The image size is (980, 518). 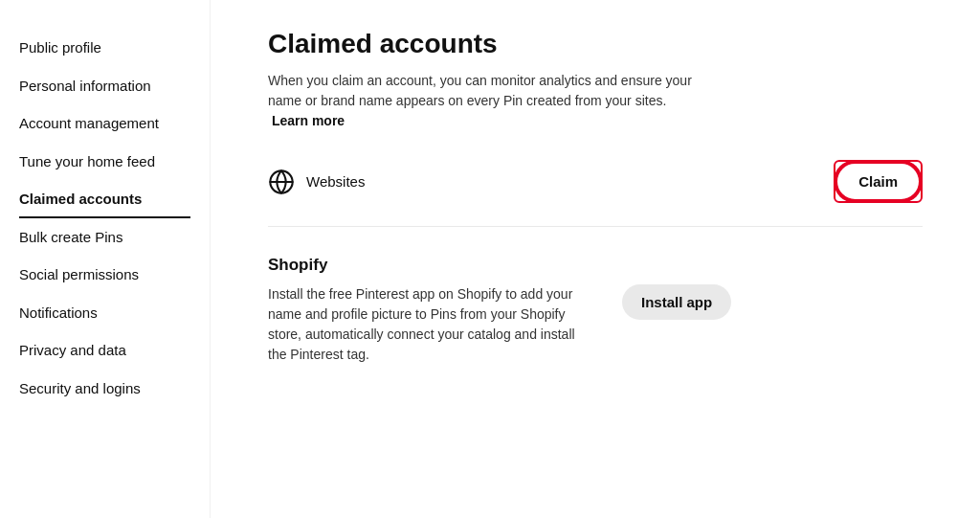 What do you see at coordinates (105, 237) in the screenshot?
I see `sidebar-item-bulk-create-pins: Bulk create Pins` at bounding box center [105, 237].